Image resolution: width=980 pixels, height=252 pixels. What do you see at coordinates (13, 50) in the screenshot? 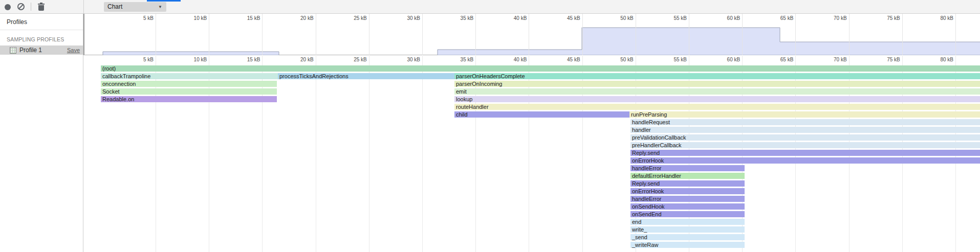
I see `profile-grid-icon` at bounding box center [13, 50].